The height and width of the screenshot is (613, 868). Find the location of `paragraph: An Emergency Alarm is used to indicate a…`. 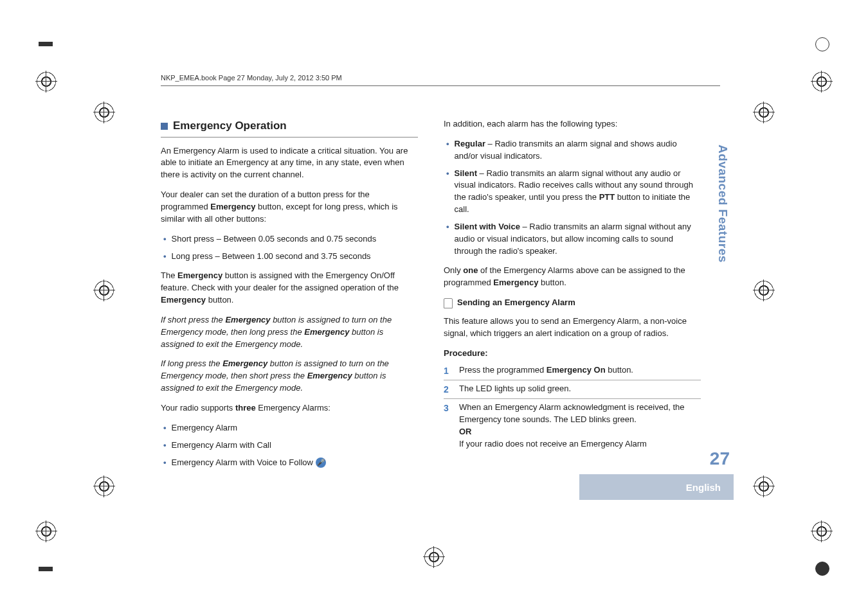

paragraph: An Emergency Alarm is used to indicate a… is located at coordinates (289, 163).